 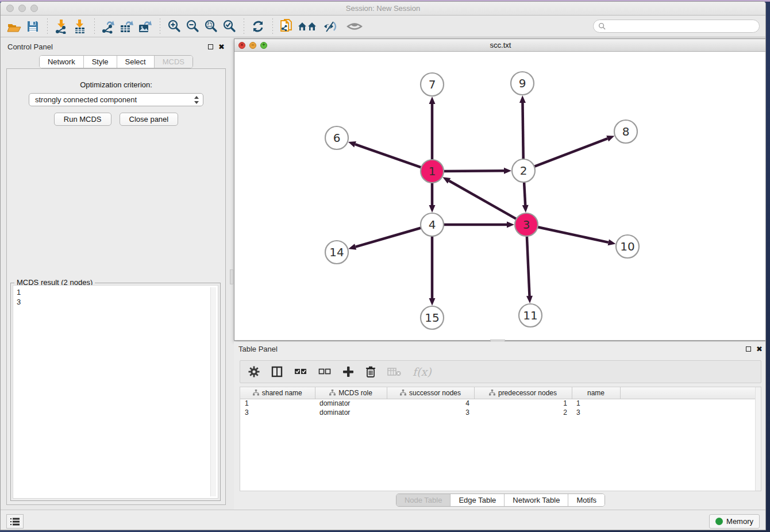 What do you see at coordinates (430, 403) in the screenshot?
I see `table-cell: 4` at bounding box center [430, 403].